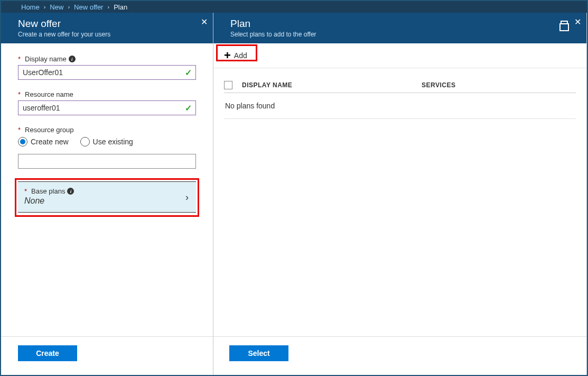 The width and height of the screenshot is (588, 376). I want to click on add-button: + Add, so click(236, 56).